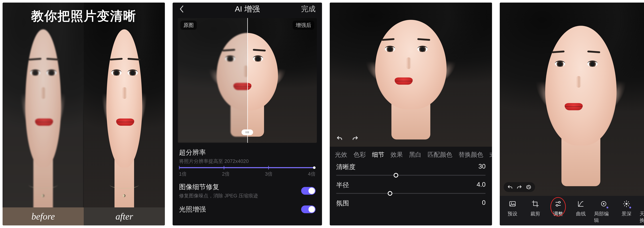 The height and width of the screenshot is (228, 644). I want to click on crop-icon, so click(536, 204).